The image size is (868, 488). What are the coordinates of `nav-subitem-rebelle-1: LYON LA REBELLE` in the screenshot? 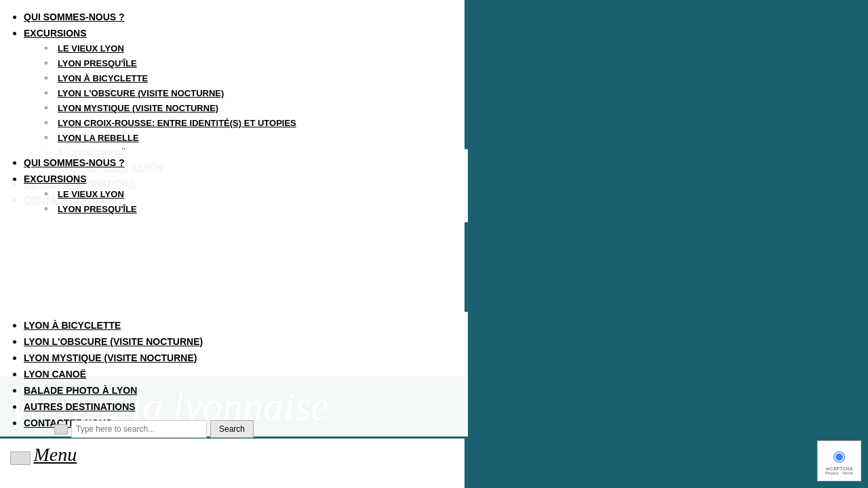 It's located at (250, 138).